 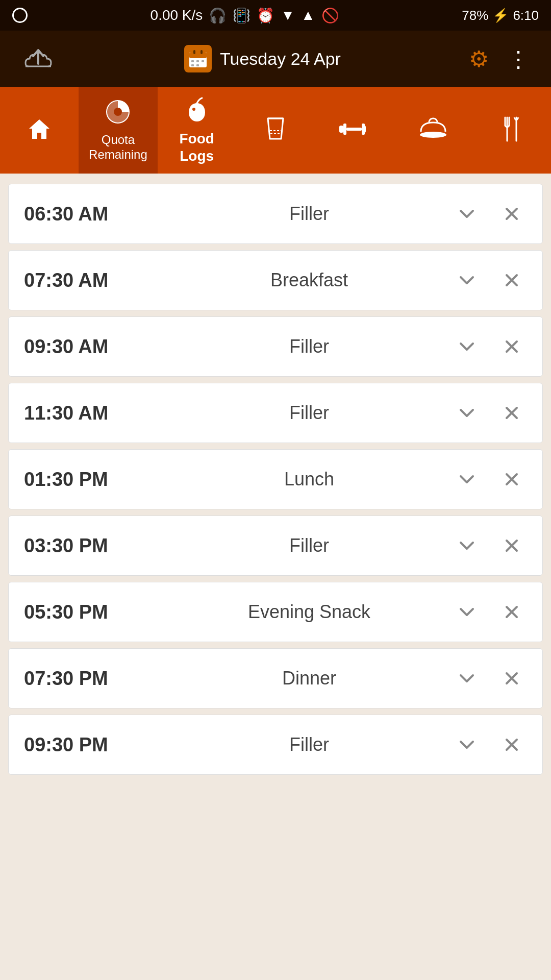 I want to click on more-options-button: ⋮, so click(x=519, y=59).